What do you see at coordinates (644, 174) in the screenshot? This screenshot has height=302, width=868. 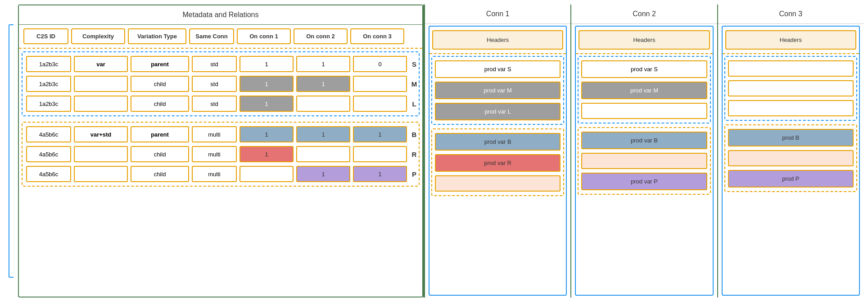 I see `conn2-data: prod var S prod var M` at bounding box center [644, 174].